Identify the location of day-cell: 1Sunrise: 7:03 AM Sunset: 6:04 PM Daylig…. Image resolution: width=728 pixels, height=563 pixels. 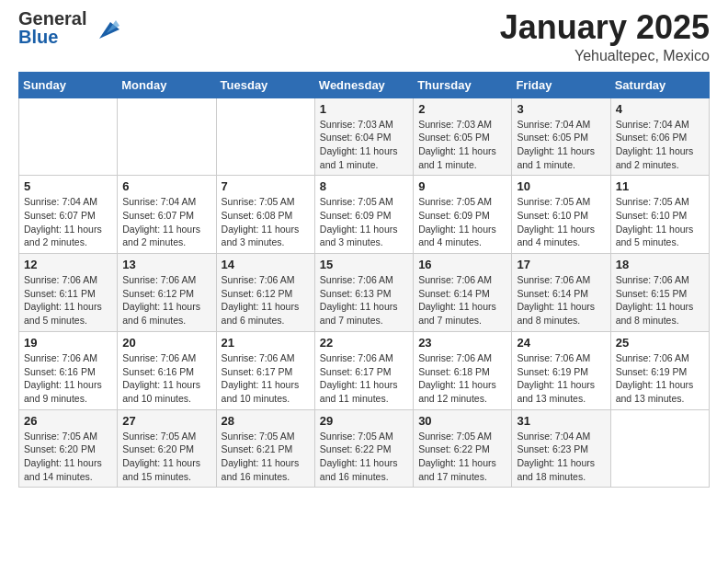
(364, 136).